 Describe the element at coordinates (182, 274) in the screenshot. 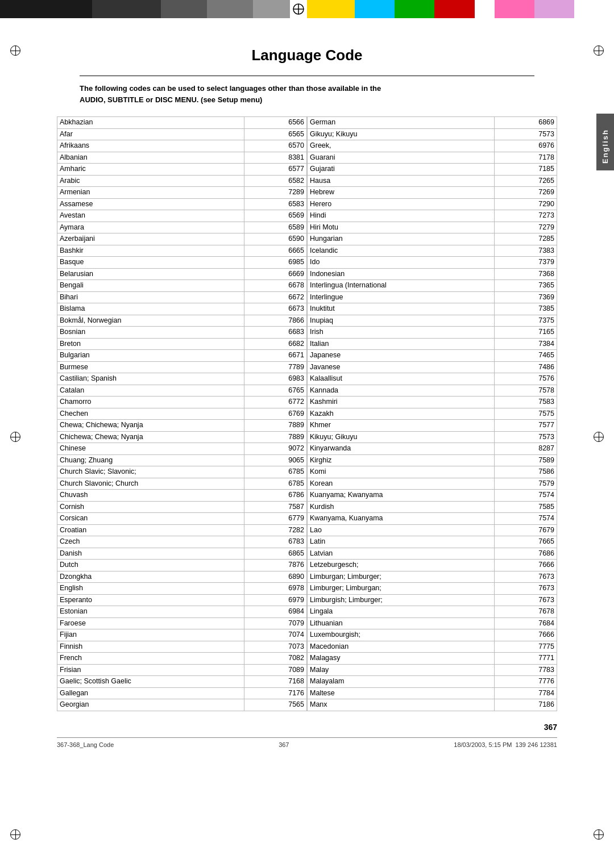

I see `table-row: Belarusian6669` at that location.